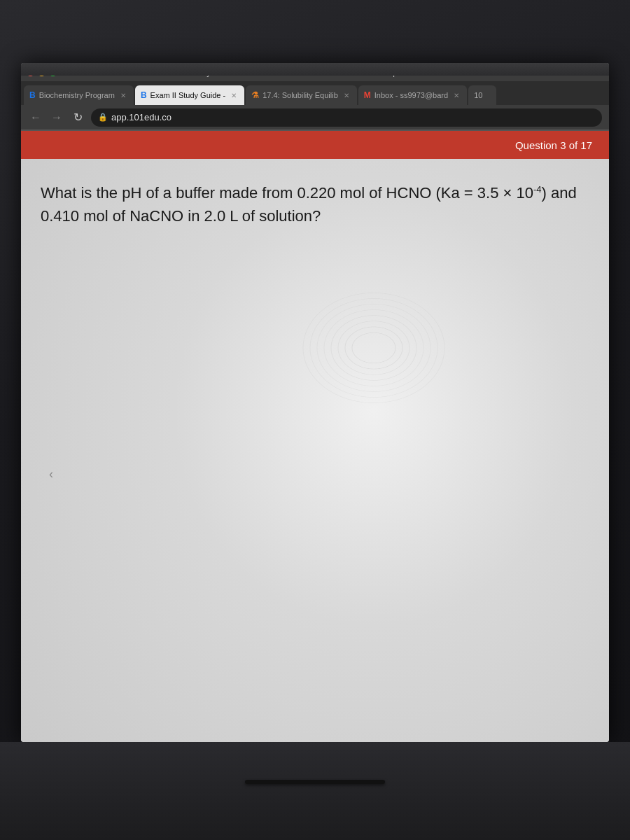 This screenshot has height=840, width=630. What do you see at coordinates (315, 204) in the screenshot?
I see `question-text: What is the pH of a buffer made from 0.2…` at bounding box center [315, 204].